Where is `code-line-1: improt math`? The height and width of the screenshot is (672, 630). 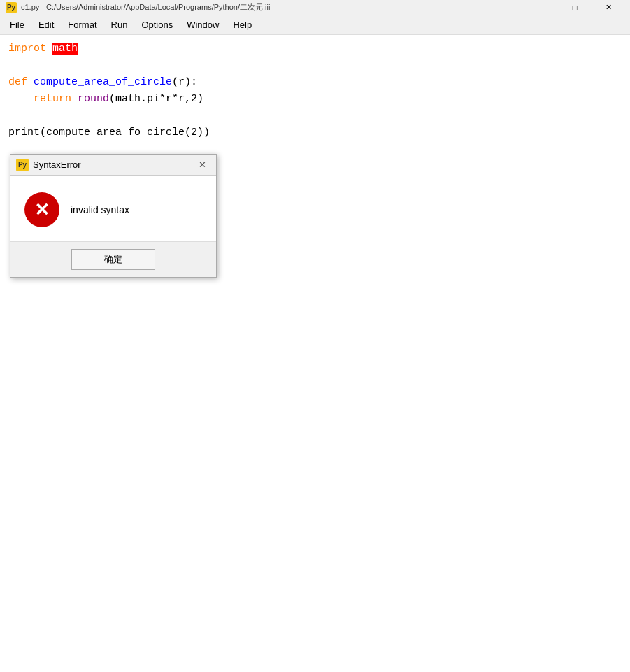
code-line-1: improt math is located at coordinates (315, 49).